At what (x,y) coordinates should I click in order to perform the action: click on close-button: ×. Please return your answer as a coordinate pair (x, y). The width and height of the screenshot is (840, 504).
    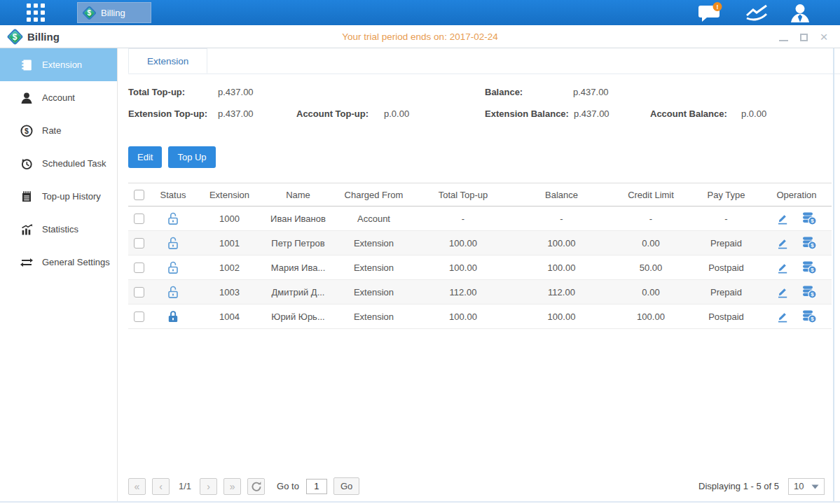
    Looking at the image, I should click on (824, 36).